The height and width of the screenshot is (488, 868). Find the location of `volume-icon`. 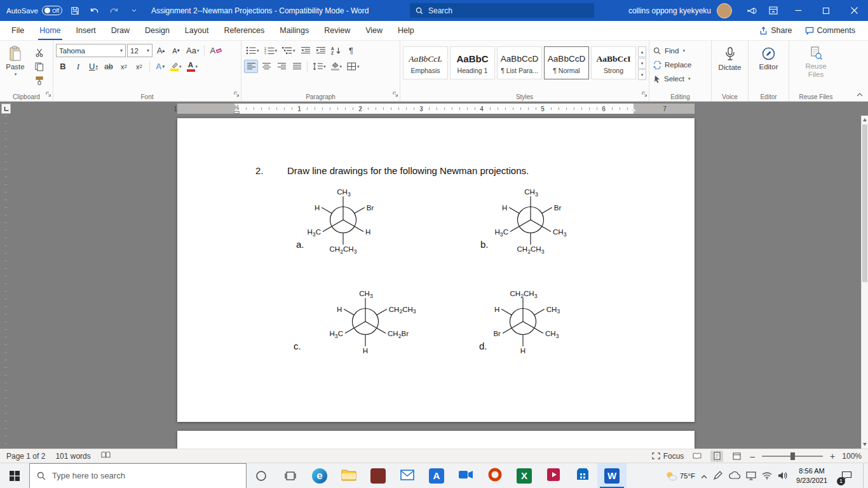

volume-icon is located at coordinates (783, 475).